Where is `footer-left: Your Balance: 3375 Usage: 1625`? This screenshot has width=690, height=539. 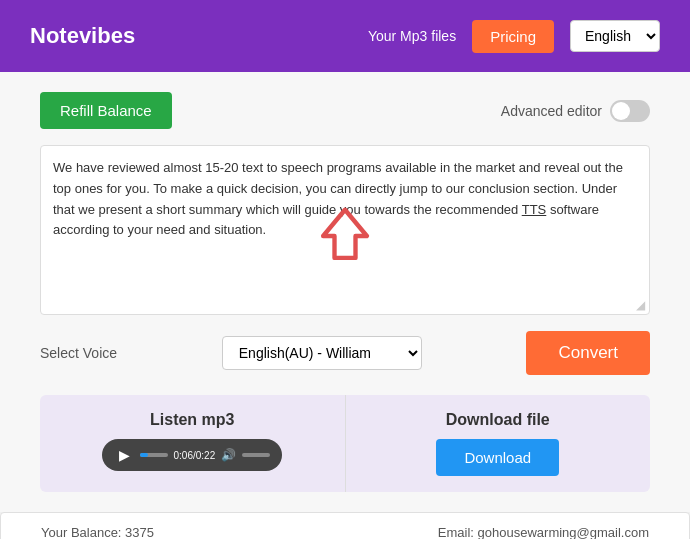
footer-left: Your Balance: 3375 Usage: 1625 is located at coordinates (98, 532).